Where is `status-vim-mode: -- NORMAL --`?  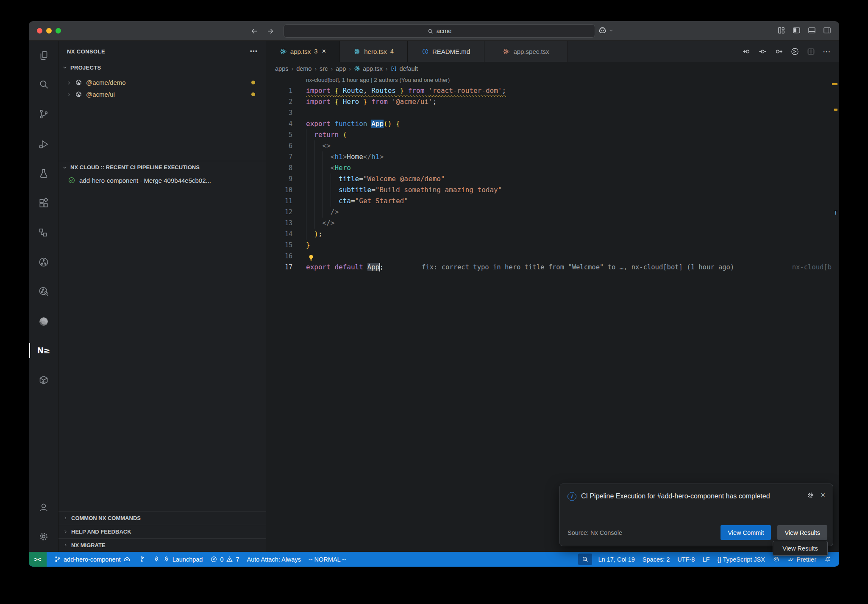
status-vim-mode: -- NORMAL -- is located at coordinates (327, 559).